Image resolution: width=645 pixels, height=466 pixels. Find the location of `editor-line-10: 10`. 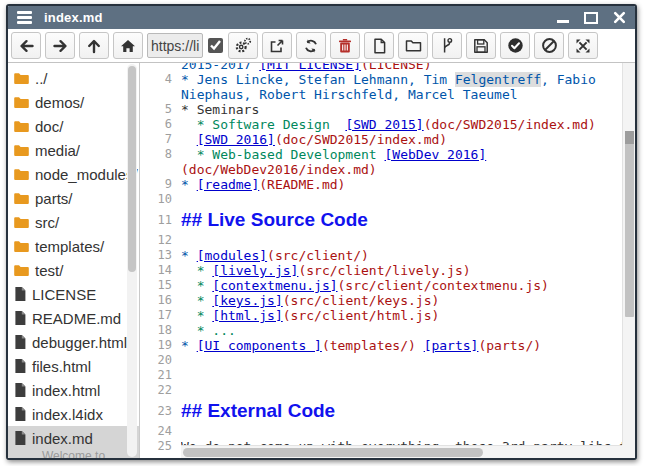

editor-line-10: 10 is located at coordinates (381, 200).